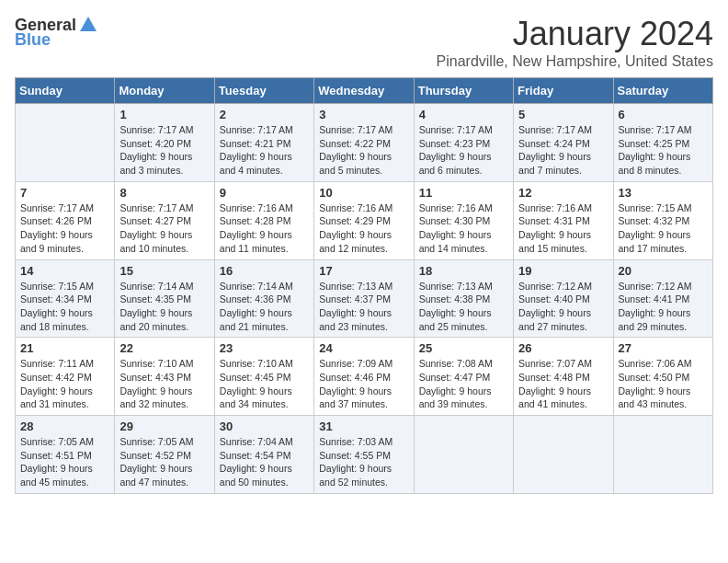  Describe the element at coordinates (563, 298) in the screenshot. I see `calendar-cell: 19Sunrise: 7:12 AMSunset: 4:40 PMDayligh…` at that location.